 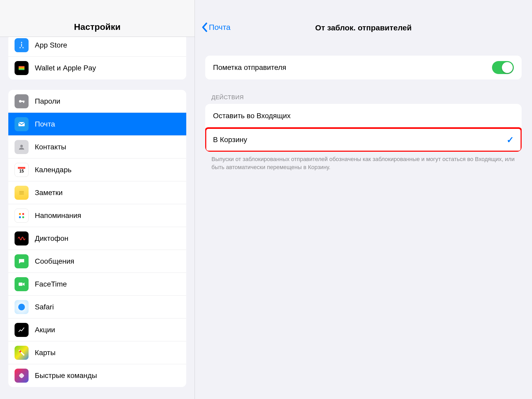 What do you see at coordinates (367, 97) in the screenshot?
I see `actions-header: ДЕЙСТВИЯ` at bounding box center [367, 97].